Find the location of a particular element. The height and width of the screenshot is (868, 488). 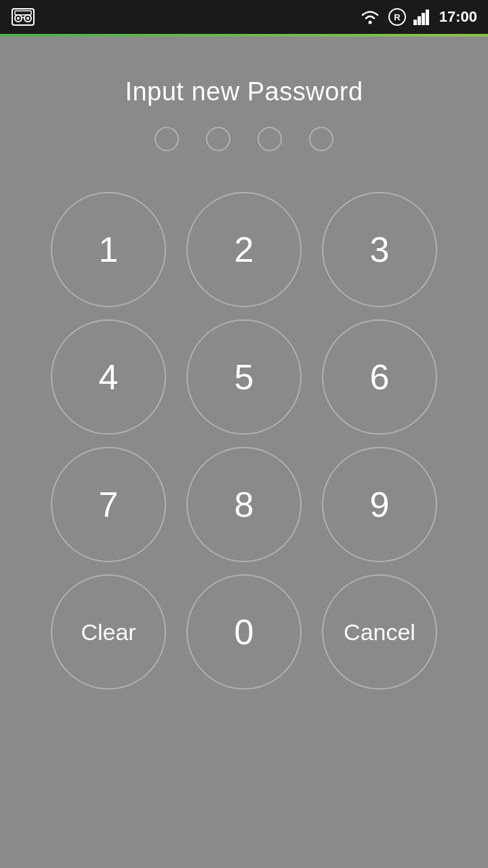

wifi-icon is located at coordinates (370, 17).